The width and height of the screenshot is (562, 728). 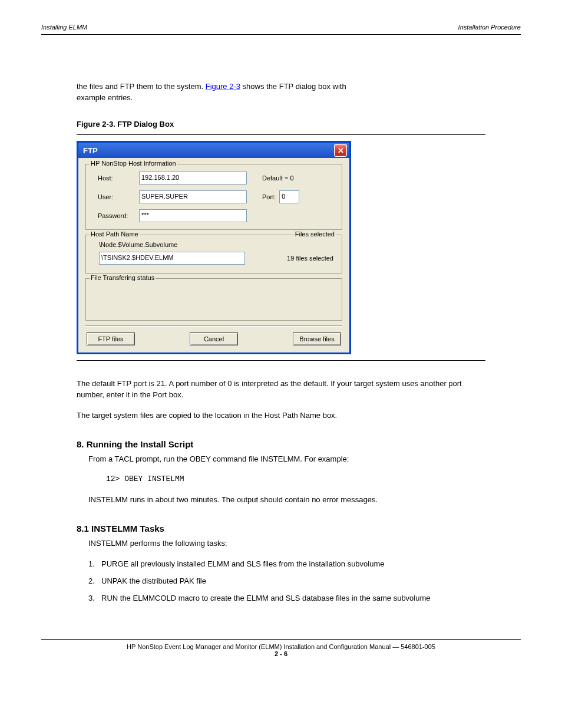 I want to click on files-selected-text: 19 files selected, so click(x=310, y=258).